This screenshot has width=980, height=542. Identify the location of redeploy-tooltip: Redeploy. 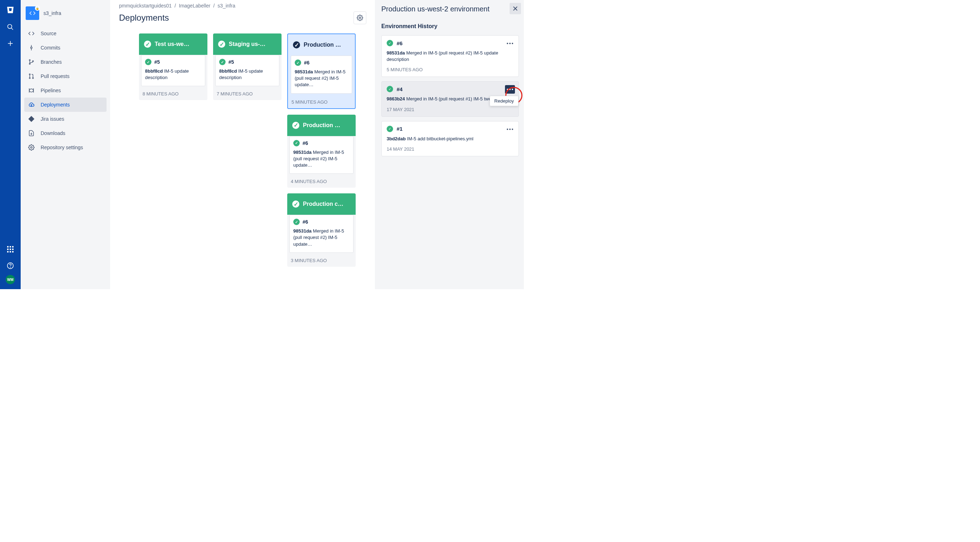
(504, 101).